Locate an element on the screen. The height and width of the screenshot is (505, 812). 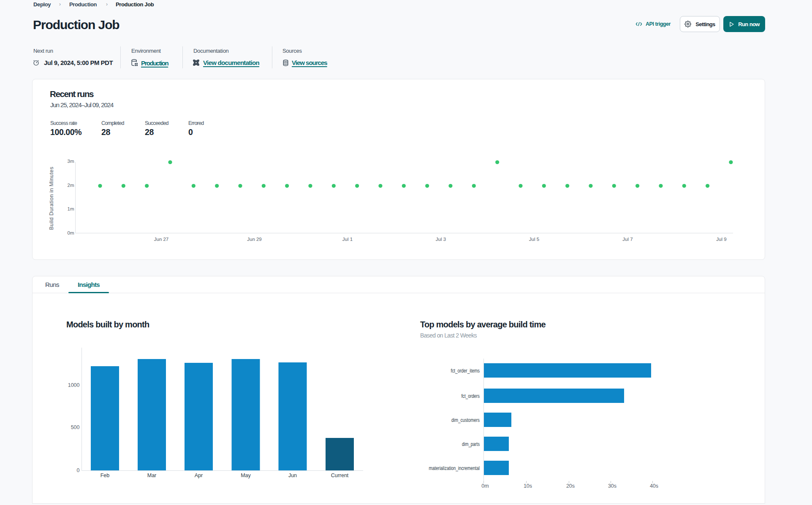
svg-text: Jul 1 is located at coordinates (348, 239).